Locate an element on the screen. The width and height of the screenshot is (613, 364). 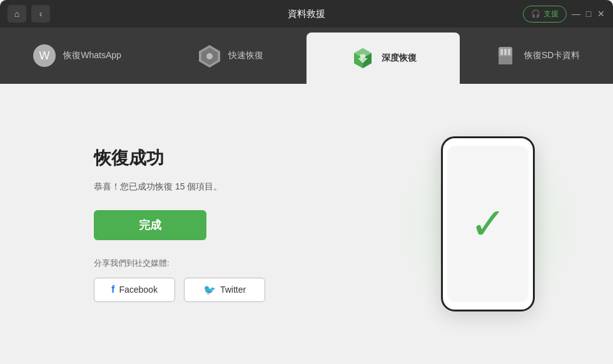
app-title: 資料救援 is located at coordinates (306, 14).